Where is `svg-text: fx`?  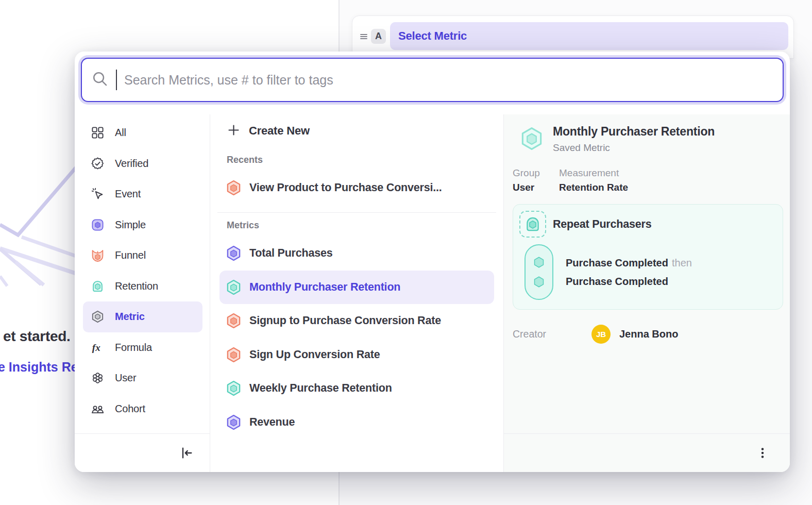
svg-text: fx is located at coordinates (96, 347).